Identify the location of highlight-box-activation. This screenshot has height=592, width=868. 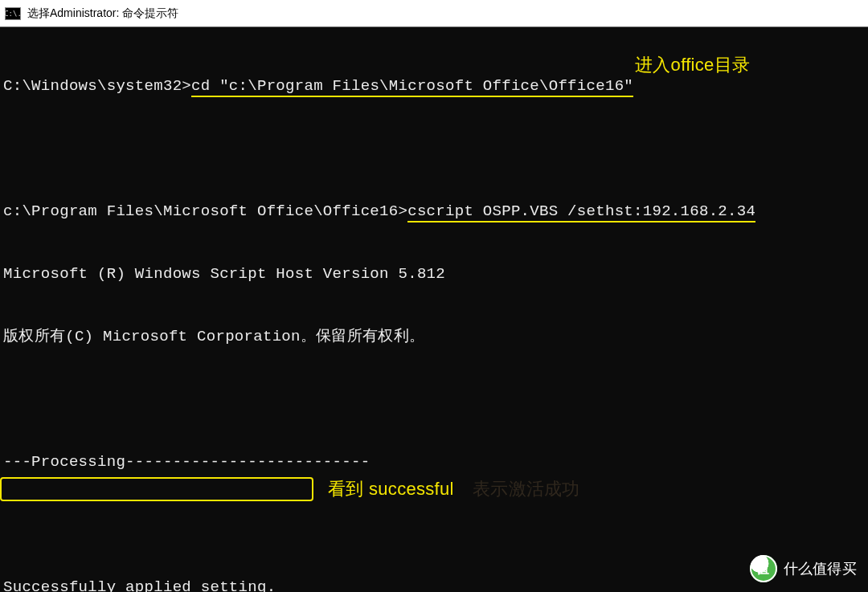
(157, 489).